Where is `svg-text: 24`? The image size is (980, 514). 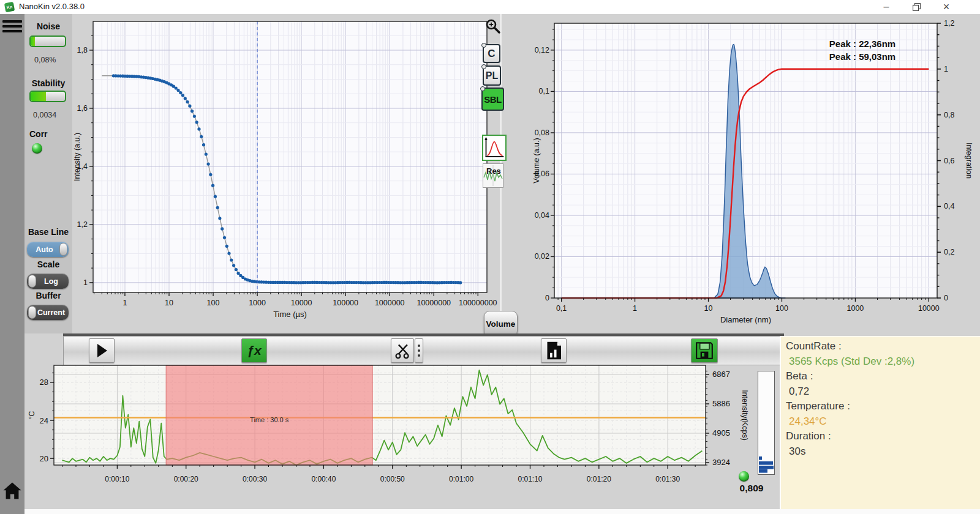 svg-text: 24 is located at coordinates (44, 421).